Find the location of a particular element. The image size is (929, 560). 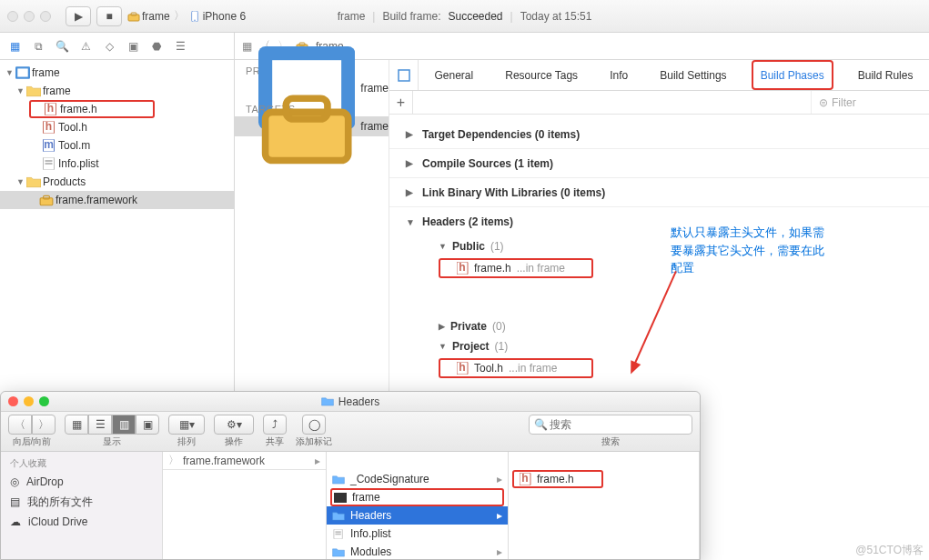

breakpoint-navigator-icon: ⬣ is located at coordinates (157, 46).